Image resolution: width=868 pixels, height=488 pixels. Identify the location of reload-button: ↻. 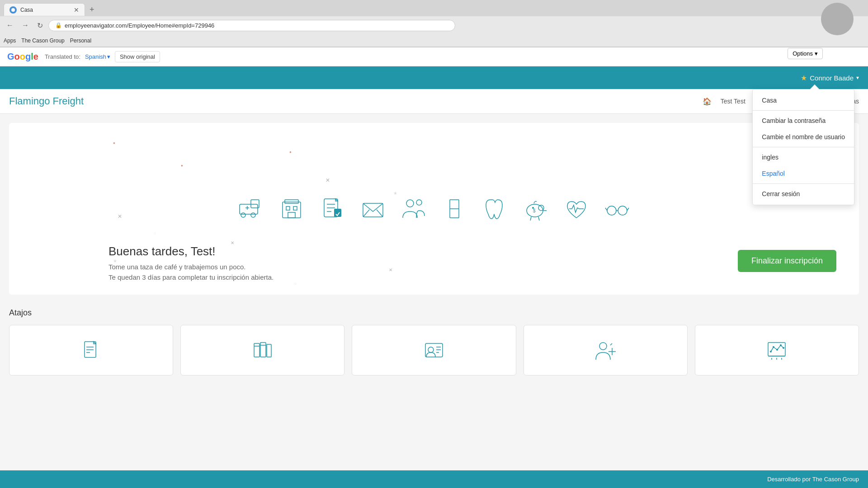
(40, 25).